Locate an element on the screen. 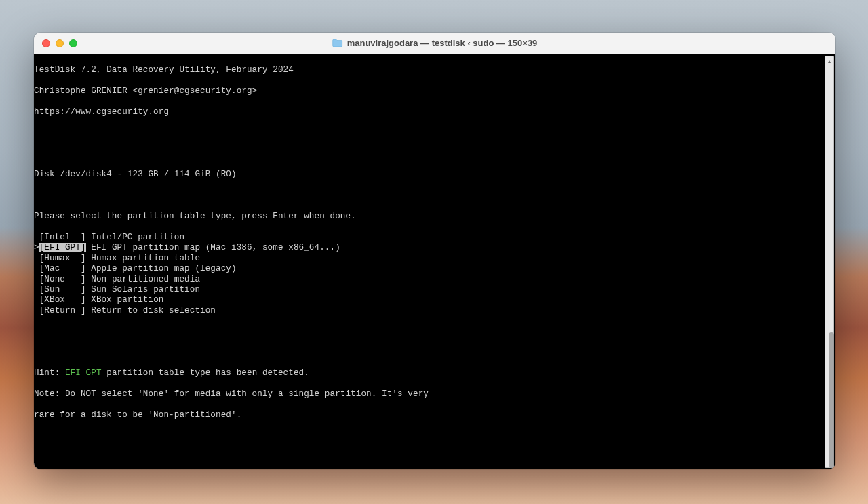 The image size is (868, 504). partition-option: [XBox ] XBox partition is located at coordinates (435, 300).